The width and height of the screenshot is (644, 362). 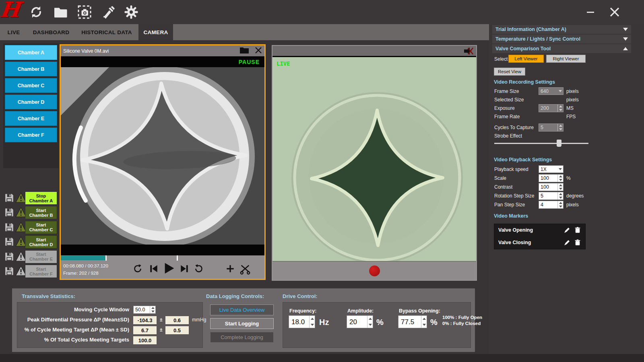 What do you see at coordinates (31, 118) in the screenshot?
I see `chamber-e-button: Chamber E` at bounding box center [31, 118].